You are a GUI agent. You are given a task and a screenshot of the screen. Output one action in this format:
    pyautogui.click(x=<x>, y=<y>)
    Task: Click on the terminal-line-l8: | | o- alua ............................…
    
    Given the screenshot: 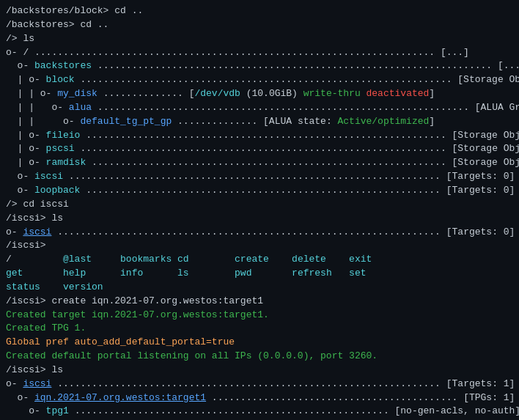 What is the action you would take?
    pyautogui.click(x=260, y=108)
    